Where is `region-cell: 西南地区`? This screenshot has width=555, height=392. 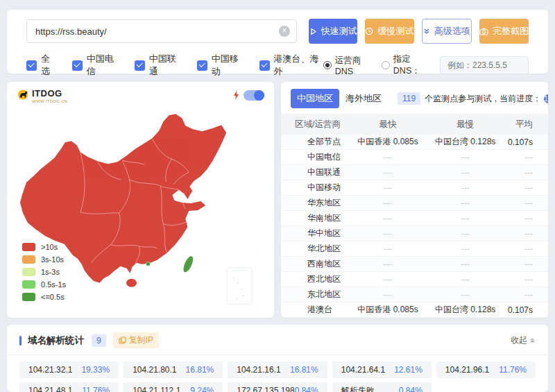 region-cell: 西南地区 is located at coordinates (314, 264).